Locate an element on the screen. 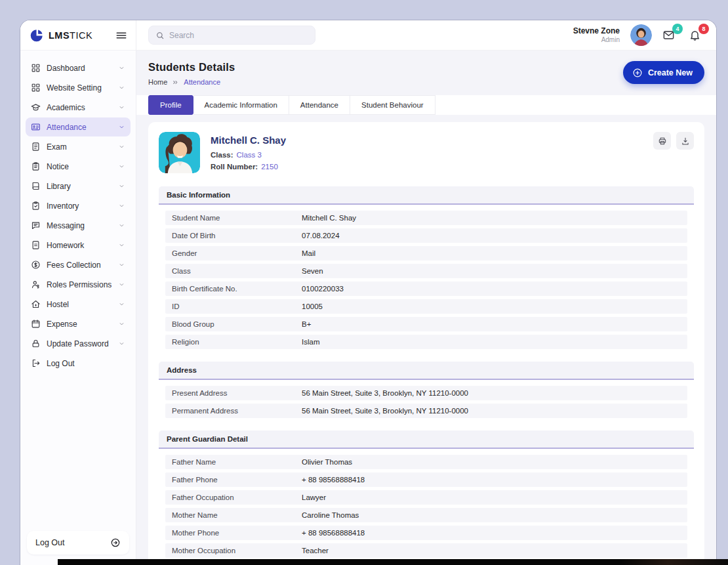 The image size is (728, 565). user-meta: Stevne Zone Admin is located at coordinates (597, 35).